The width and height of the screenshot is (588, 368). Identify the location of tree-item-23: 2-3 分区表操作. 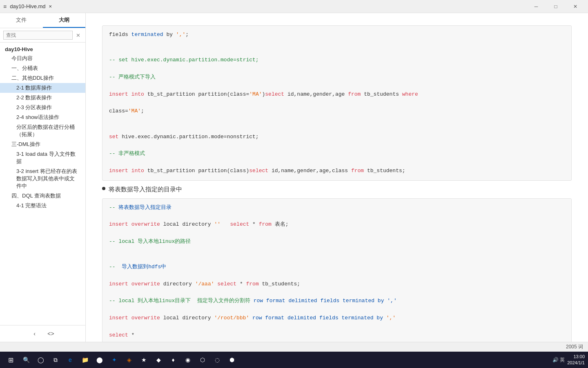
(42, 108).